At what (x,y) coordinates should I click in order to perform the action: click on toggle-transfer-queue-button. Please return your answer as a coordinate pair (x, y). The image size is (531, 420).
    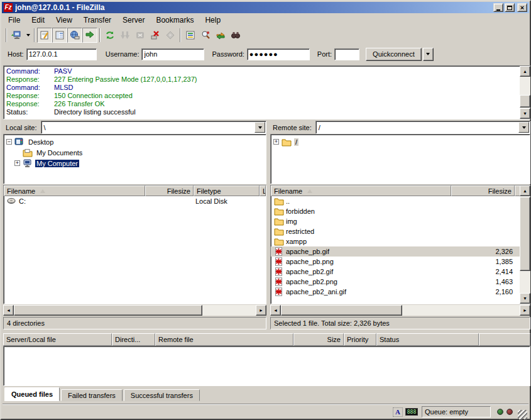
    Looking at the image, I should click on (90, 35).